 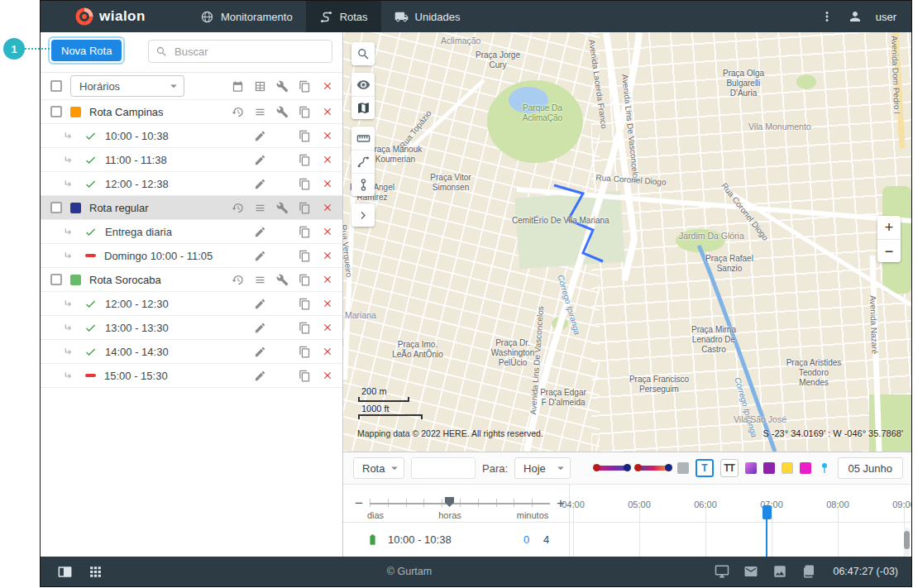 What do you see at coordinates (428, 17) in the screenshot?
I see `nav-item-unidades: Unidades` at bounding box center [428, 17].